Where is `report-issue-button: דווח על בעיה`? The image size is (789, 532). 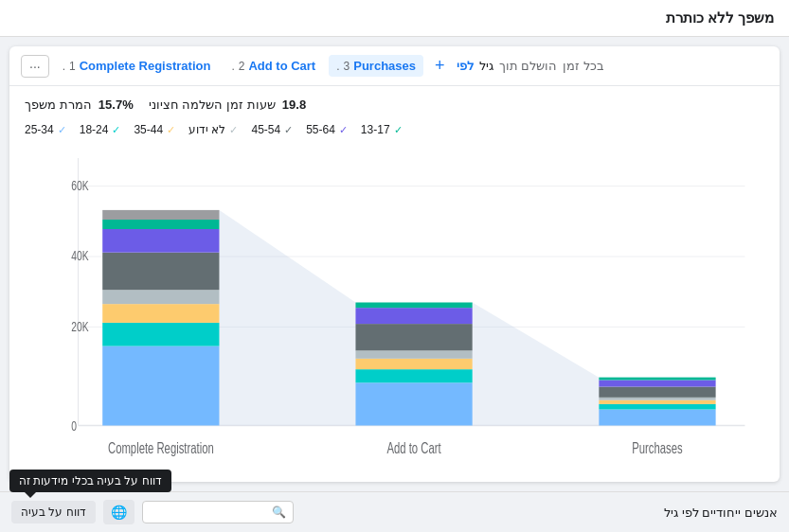
report-issue-button: דווח על בעיה is located at coordinates (53, 512).